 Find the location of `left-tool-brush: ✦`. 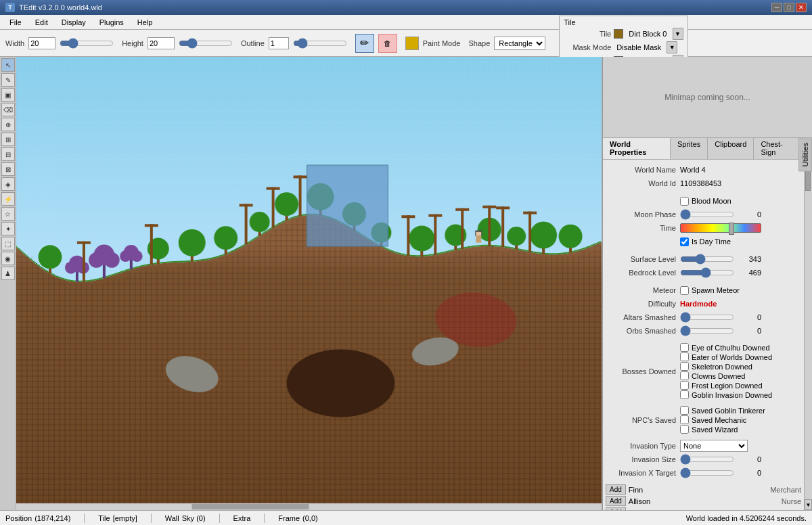

left-tool-brush: ✦ is located at coordinates (8, 229).